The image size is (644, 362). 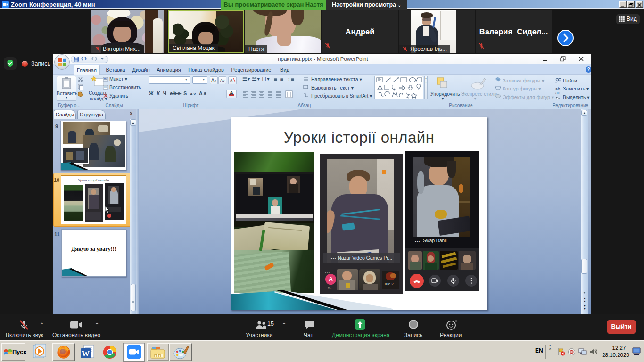 I want to click on svg-text: W, so click(x=86, y=354).